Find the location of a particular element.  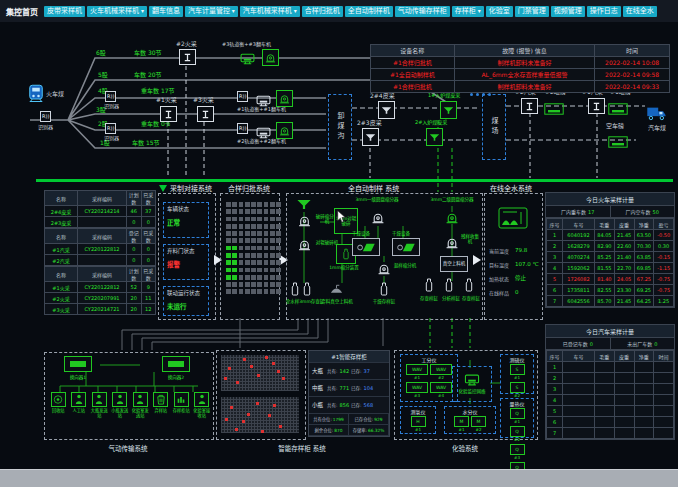

transfer-station: 回收站 is located at coordinates (58, 405).